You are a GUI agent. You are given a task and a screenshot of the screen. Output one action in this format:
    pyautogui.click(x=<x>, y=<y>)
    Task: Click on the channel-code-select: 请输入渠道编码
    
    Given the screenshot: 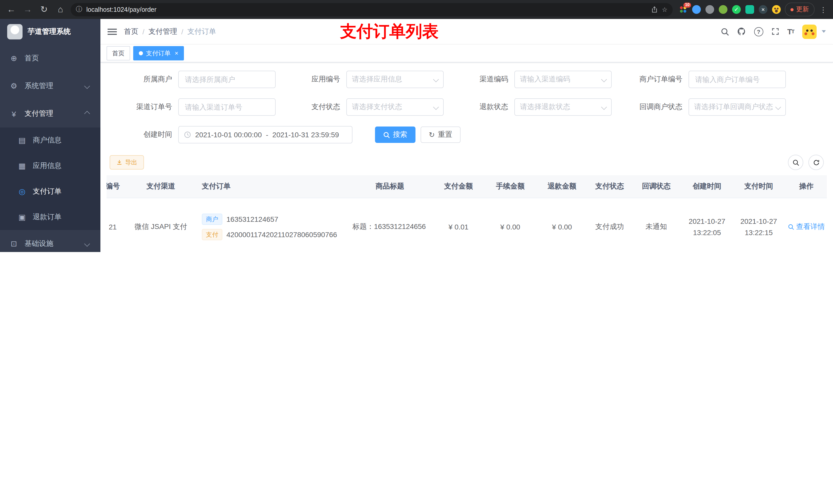 What is the action you would take?
    pyautogui.click(x=563, y=79)
    